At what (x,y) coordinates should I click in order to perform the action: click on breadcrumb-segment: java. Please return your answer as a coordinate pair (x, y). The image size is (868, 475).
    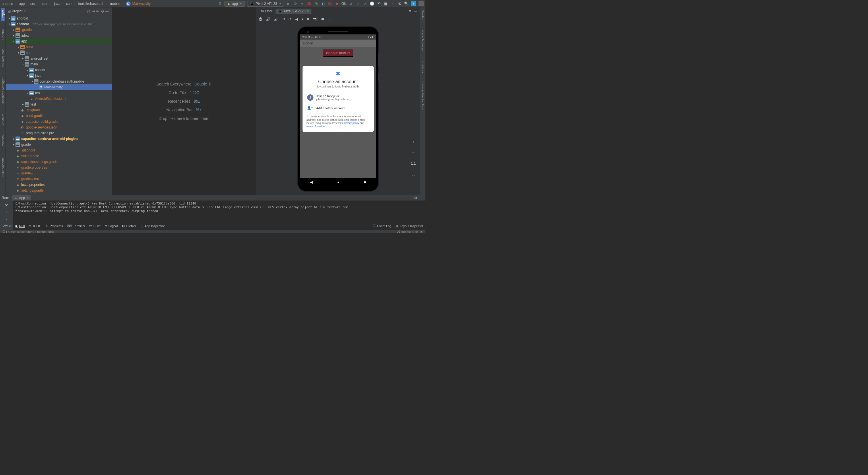
    Looking at the image, I should click on (57, 4).